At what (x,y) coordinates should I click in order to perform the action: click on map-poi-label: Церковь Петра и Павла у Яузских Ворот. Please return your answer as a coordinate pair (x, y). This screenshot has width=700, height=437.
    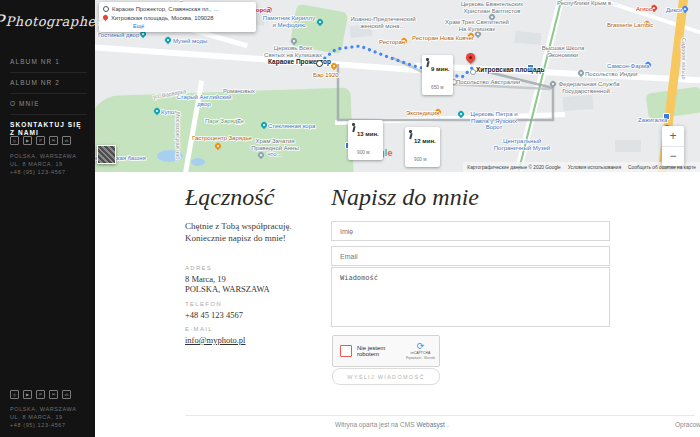
    Looking at the image, I should click on (494, 121).